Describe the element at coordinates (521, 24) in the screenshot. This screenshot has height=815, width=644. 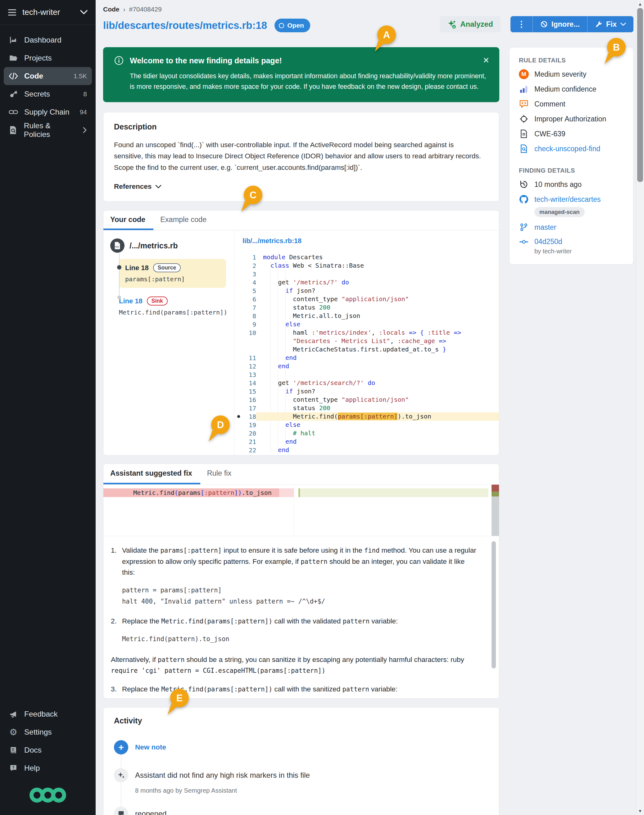
I see `kebab-icon: ⋮` at that location.